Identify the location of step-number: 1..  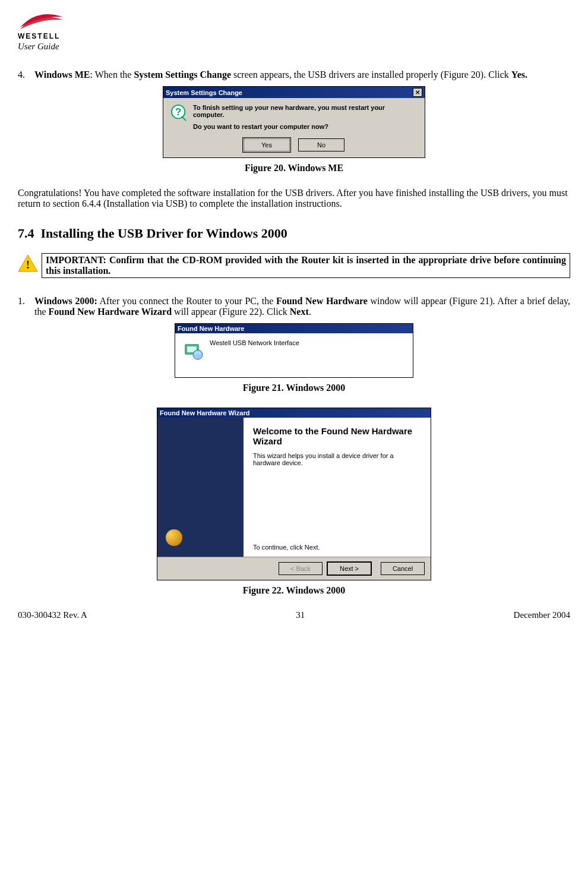
(26, 307).